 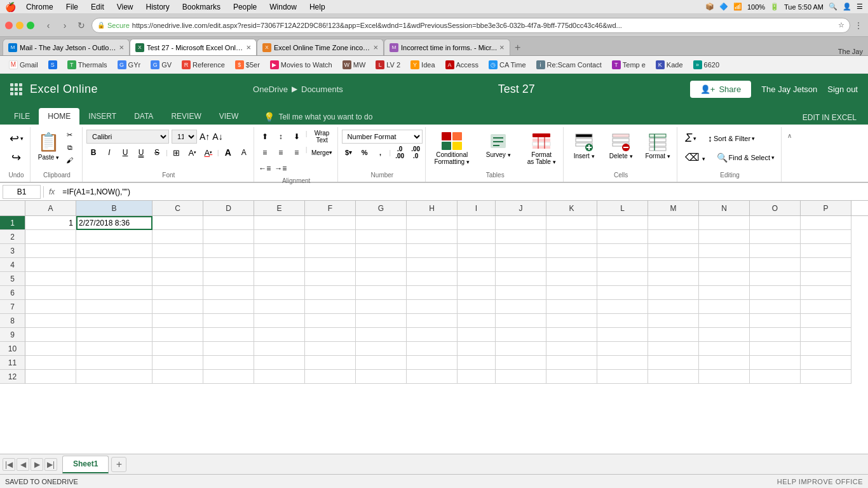 I want to click on col-header-e: E, so click(x=280, y=208).